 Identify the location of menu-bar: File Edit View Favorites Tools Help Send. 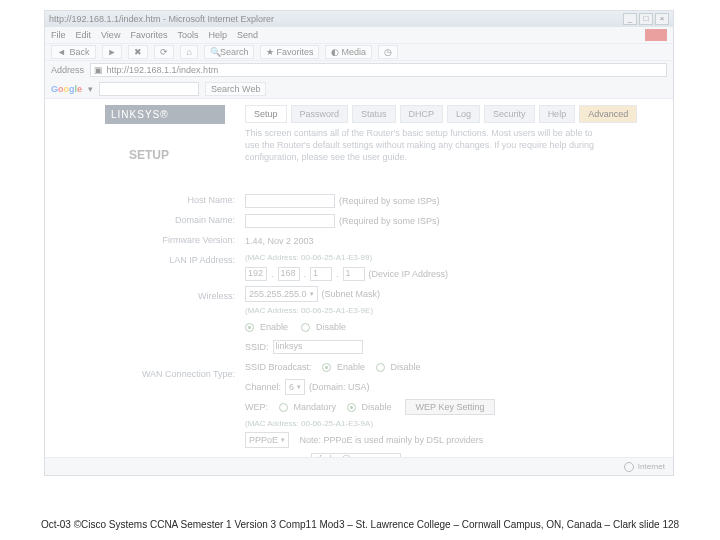
(359, 35).